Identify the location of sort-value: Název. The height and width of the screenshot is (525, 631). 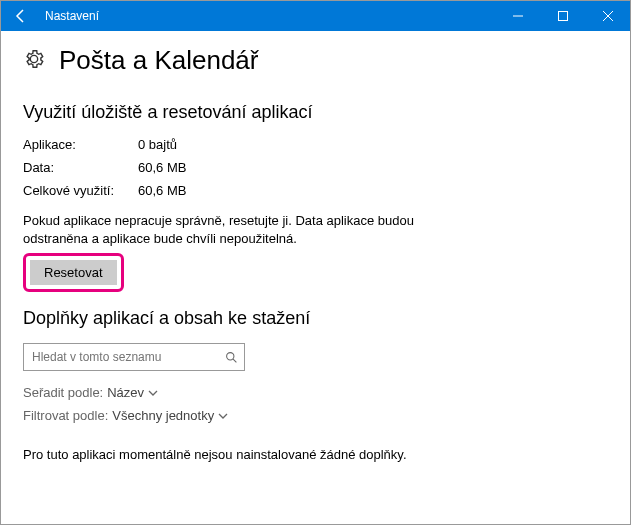
(126, 392).